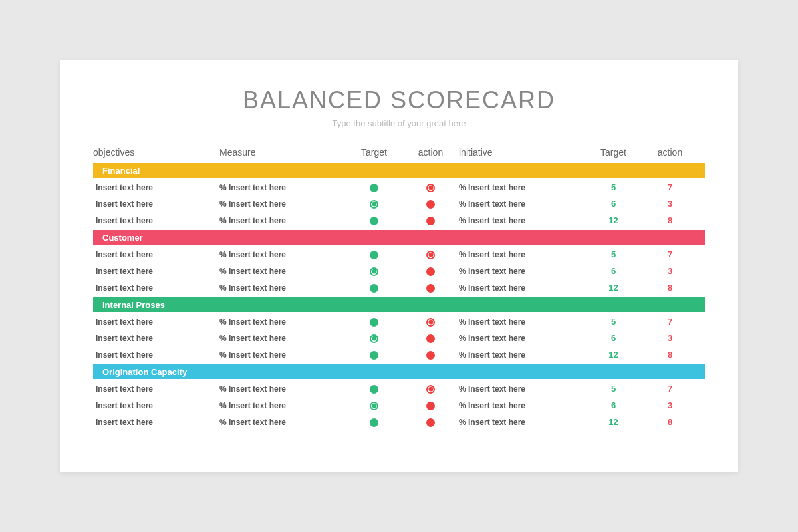 Image resolution: width=798 pixels, height=532 pixels. Describe the element at coordinates (399, 170) in the screenshot. I see `section-bar: Financial` at that location.